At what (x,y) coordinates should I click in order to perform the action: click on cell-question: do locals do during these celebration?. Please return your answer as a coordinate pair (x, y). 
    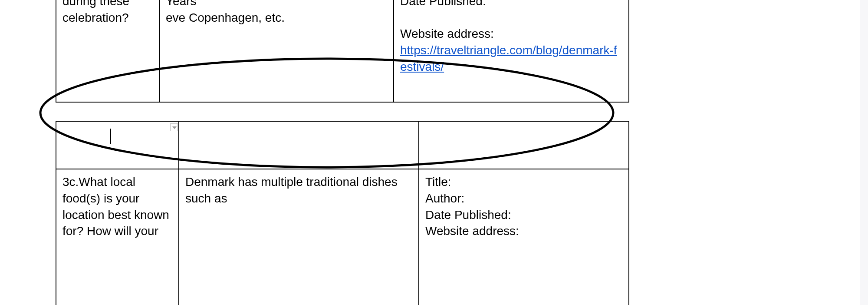
    Looking at the image, I should click on (108, 51).